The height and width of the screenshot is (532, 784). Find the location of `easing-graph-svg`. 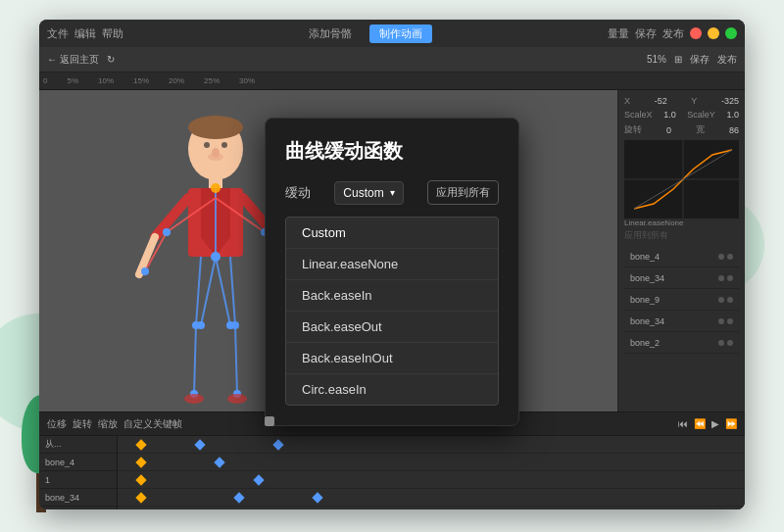

easing-graph-svg is located at coordinates (682, 179).